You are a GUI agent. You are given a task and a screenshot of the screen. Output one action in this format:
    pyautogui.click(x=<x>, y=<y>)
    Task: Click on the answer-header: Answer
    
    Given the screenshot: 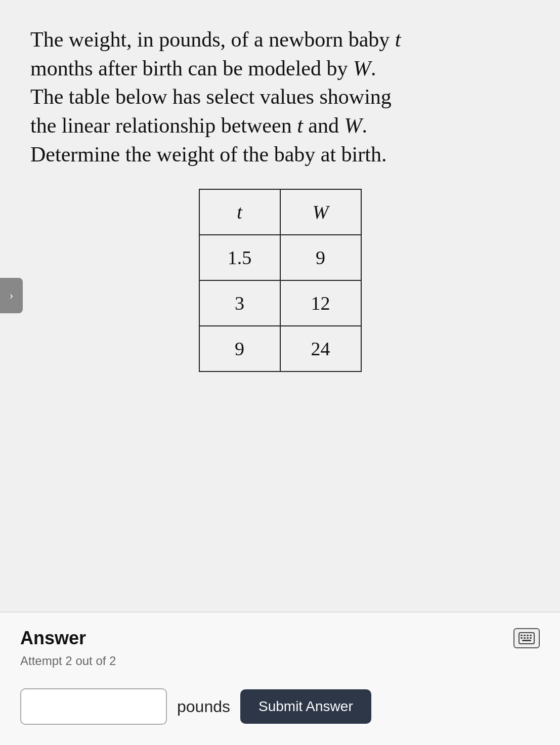 What is the action you would take?
    pyautogui.click(x=280, y=638)
    